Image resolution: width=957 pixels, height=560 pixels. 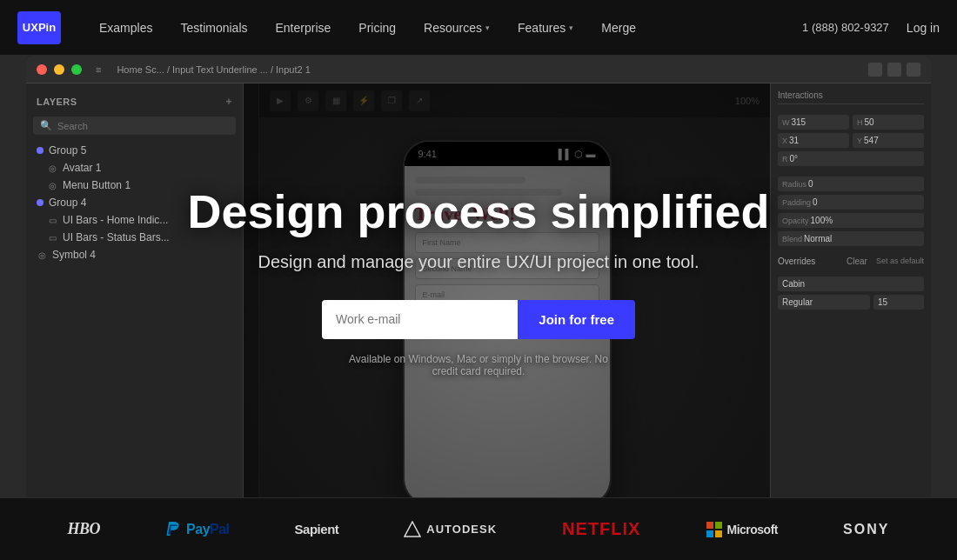 I want to click on blend-input: Blend Normal, so click(x=851, y=238).